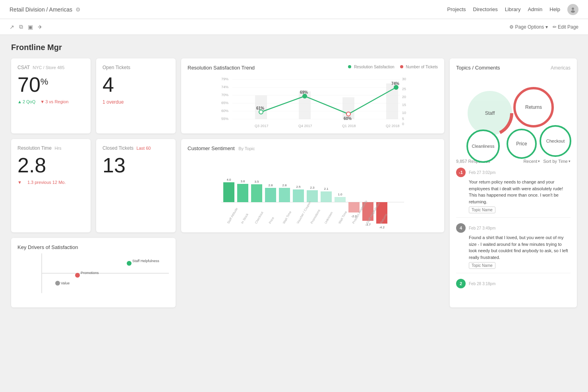 This screenshot has height=392, width=588. Describe the element at coordinates (225, 119) in the screenshot. I see `svg-text: 55%` at that location.